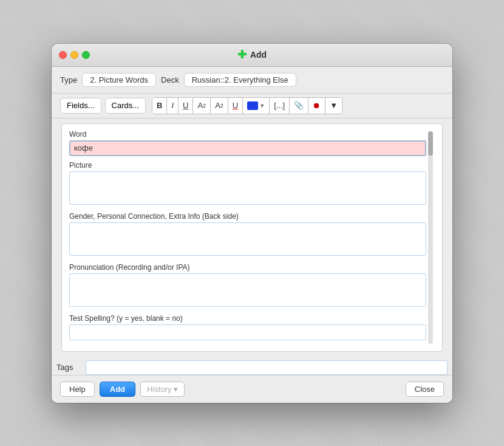 This screenshot has height=446, width=504. I want to click on gender-input, so click(248, 239).